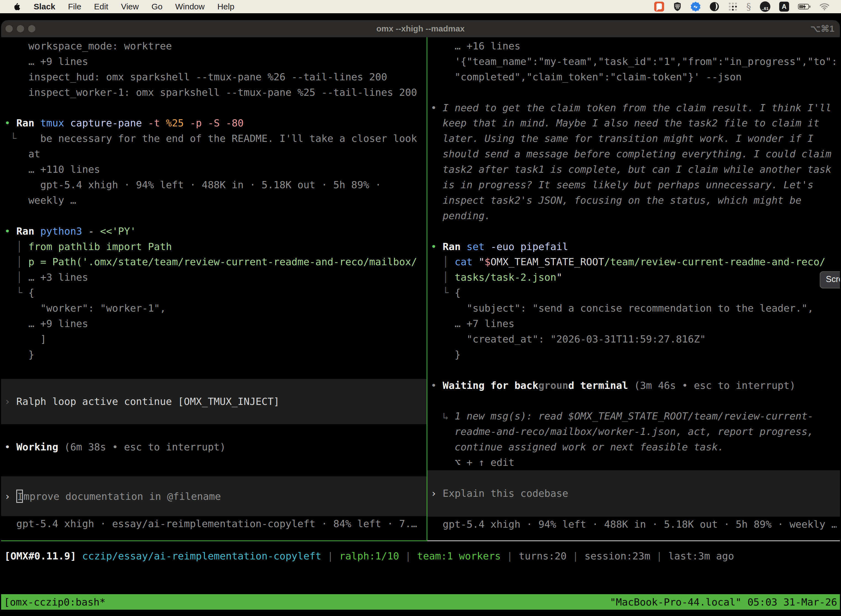 This screenshot has width=841, height=616. I want to click on dark-pie-icon, so click(714, 7).